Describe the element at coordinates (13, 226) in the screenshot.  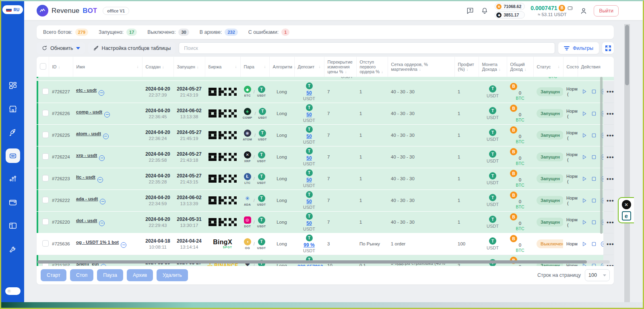
I see `cards-icon` at that location.